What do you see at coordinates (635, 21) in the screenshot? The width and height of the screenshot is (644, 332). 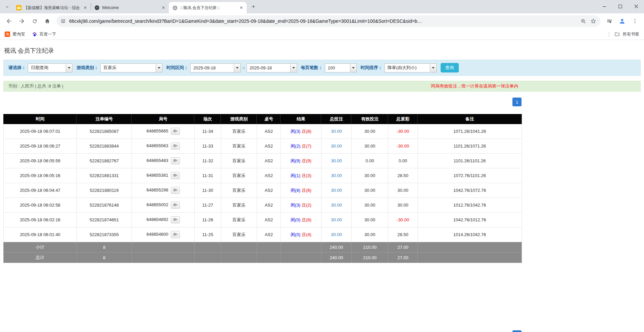 I see `browser-menu-icon` at bounding box center [635, 21].